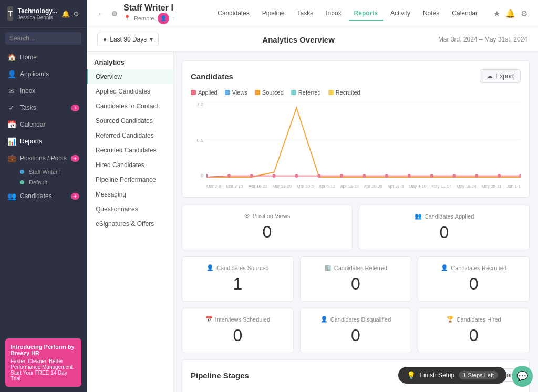 The height and width of the screenshot is (392, 538). What do you see at coordinates (452, 375) in the screenshot?
I see `finish-setup-bar: 💡 Finish Setup 1 Steps Left` at bounding box center [452, 375].